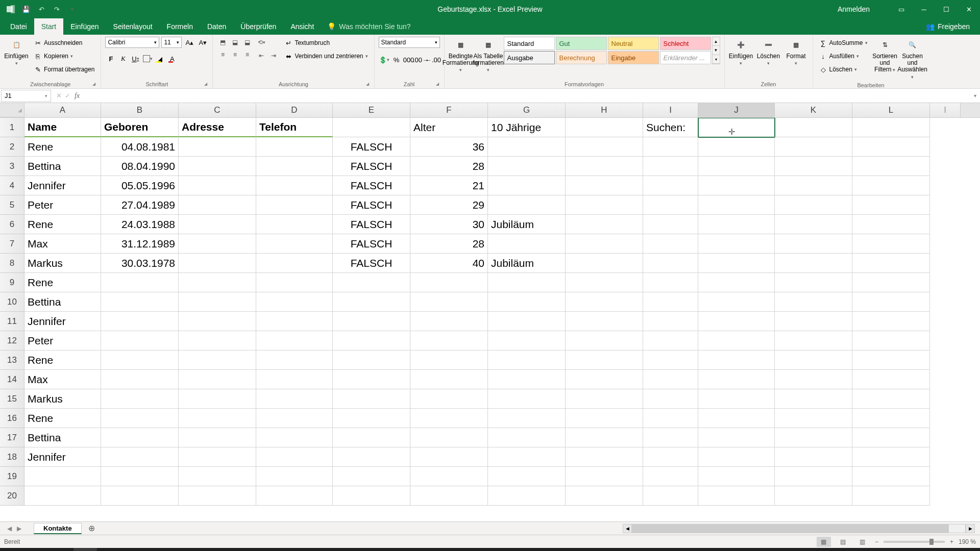  Describe the element at coordinates (671, 399) in the screenshot. I see `cell-I15` at that location.